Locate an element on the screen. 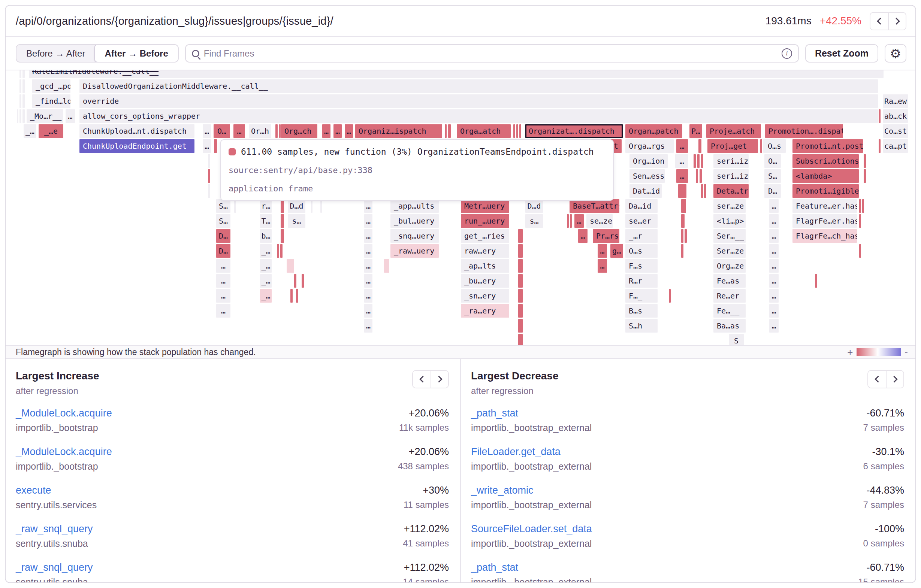  flame-frame: override is located at coordinates (479, 101).